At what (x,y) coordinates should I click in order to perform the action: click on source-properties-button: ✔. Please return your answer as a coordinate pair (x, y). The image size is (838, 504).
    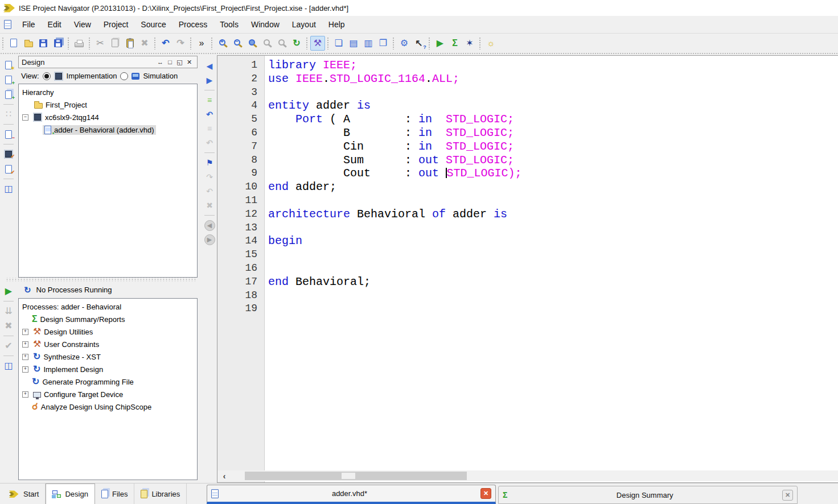
    Looking at the image, I should click on (9, 169).